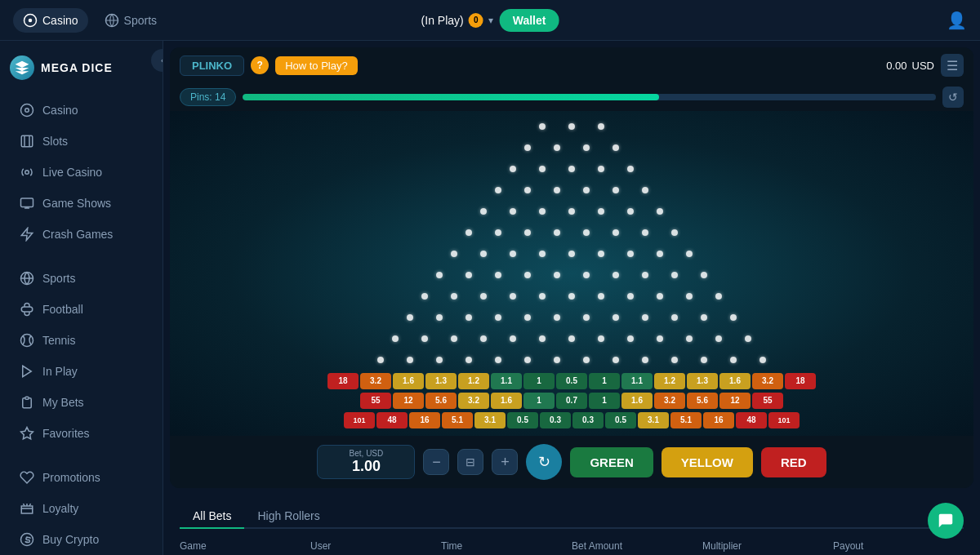 The height and width of the screenshot is (555, 980). I want to click on sports-nav-btn: Sports, so click(131, 20).